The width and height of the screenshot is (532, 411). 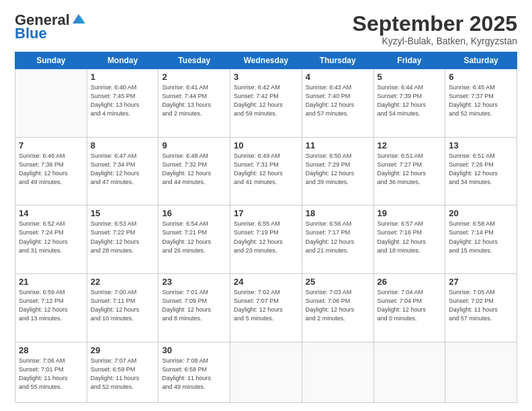 I want to click on day-number: 12, so click(x=410, y=145).